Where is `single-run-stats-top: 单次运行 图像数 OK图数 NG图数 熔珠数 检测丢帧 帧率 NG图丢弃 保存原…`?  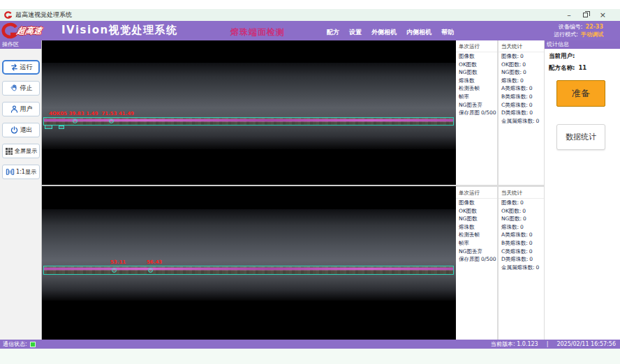
single-run-stats-top: 单次运行 图像数 OK图数 NG图数 熔珠数 检测丢帧 帧率 NG图丢弃 保存原… is located at coordinates (476, 113).